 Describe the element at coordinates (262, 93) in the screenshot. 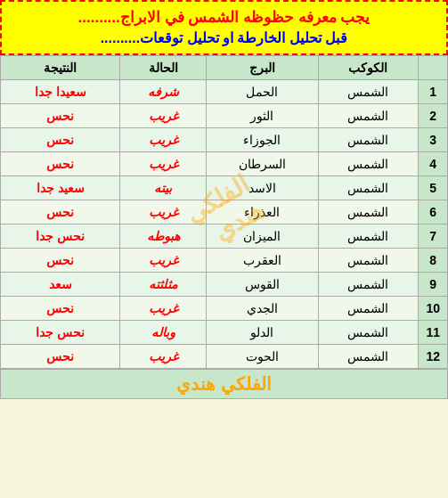

I see `cell-sign: الحمل` at that location.